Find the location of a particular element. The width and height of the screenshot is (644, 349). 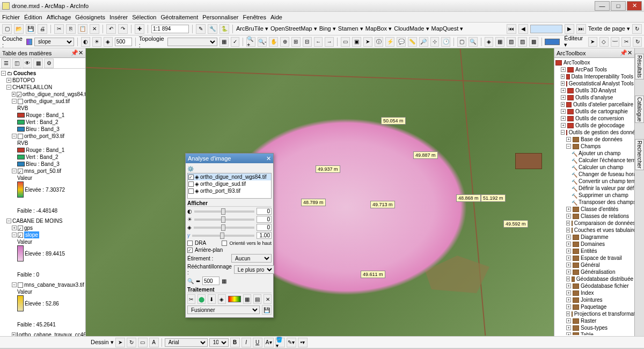

hyperlink-icon: ⚡ is located at coordinates (390, 42).